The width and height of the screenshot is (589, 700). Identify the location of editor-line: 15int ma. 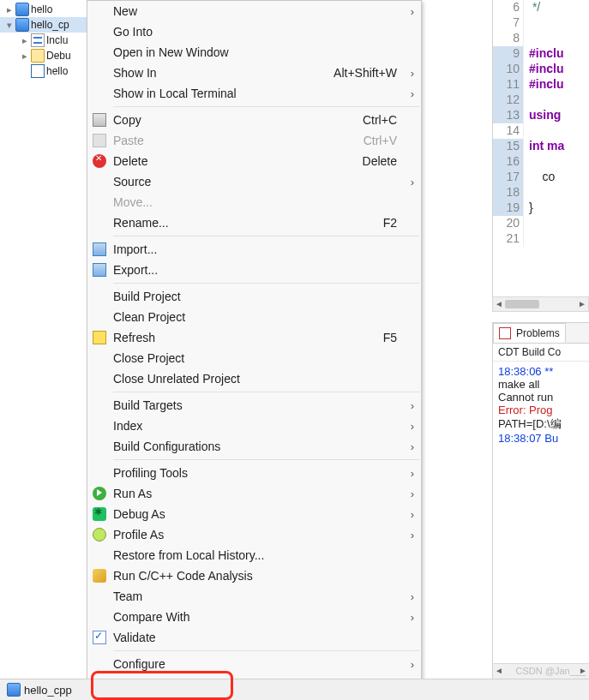
(541, 147).